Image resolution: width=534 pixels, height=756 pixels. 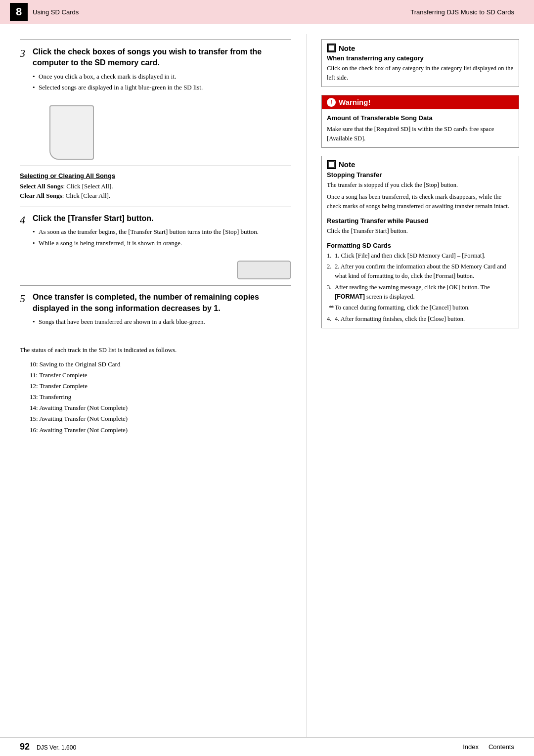 I want to click on header-left: 8 Using SD Cards, so click(x=44, y=12).